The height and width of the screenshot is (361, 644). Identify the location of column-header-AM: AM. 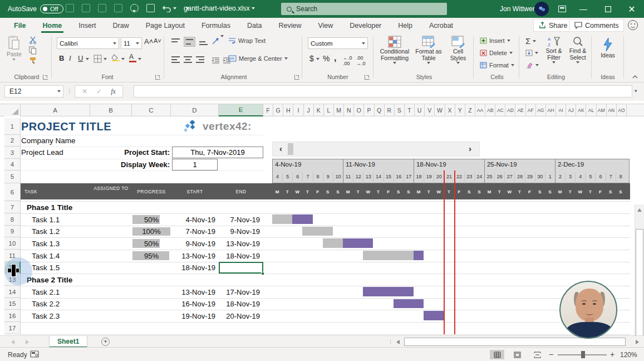
(602, 110).